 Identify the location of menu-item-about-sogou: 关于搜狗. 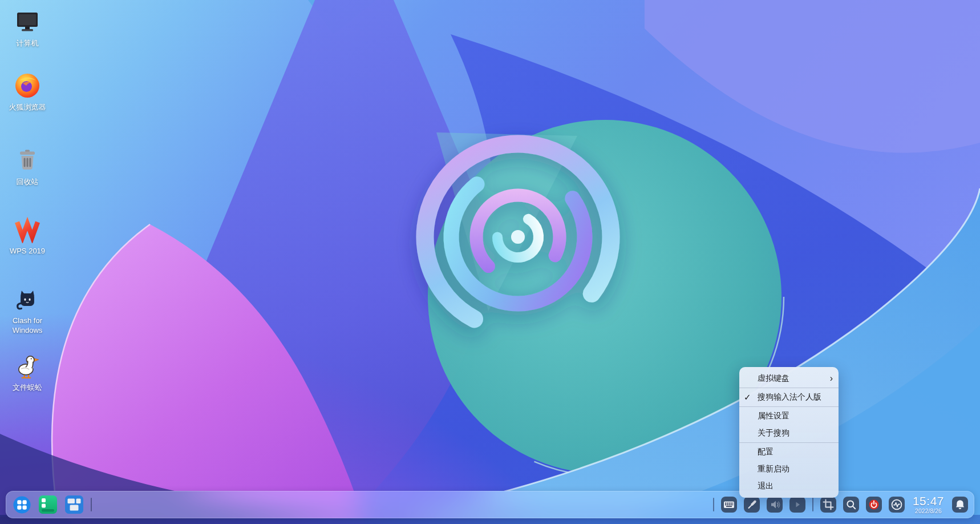
(789, 433).